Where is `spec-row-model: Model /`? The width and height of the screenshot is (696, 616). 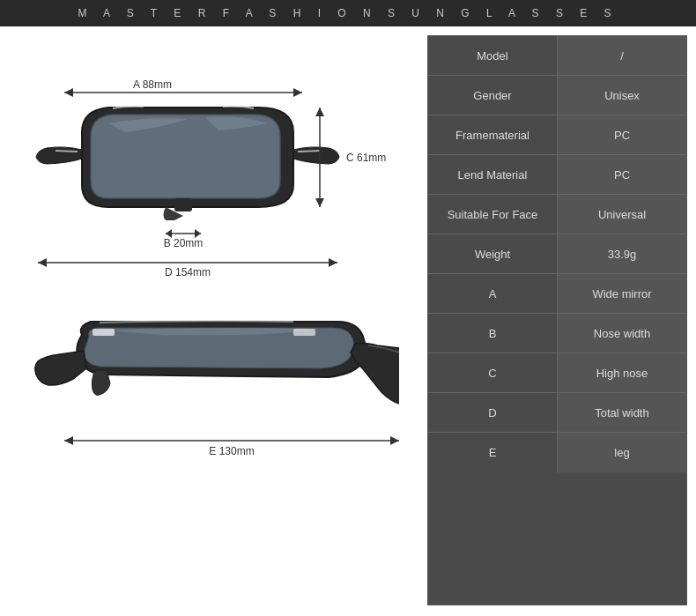 spec-row-model: Model / is located at coordinates (557, 56).